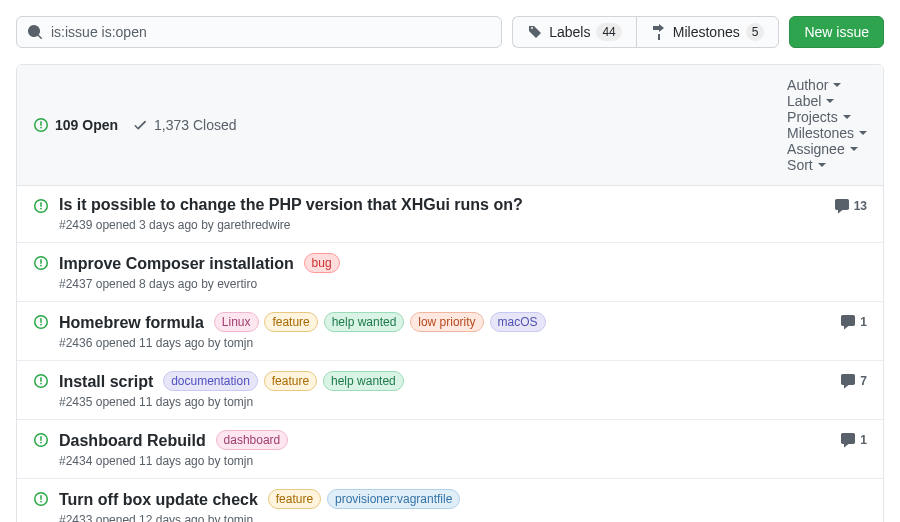  Describe the element at coordinates (827, 85) in the screenshot. I see `filter-author: Author` at that location.